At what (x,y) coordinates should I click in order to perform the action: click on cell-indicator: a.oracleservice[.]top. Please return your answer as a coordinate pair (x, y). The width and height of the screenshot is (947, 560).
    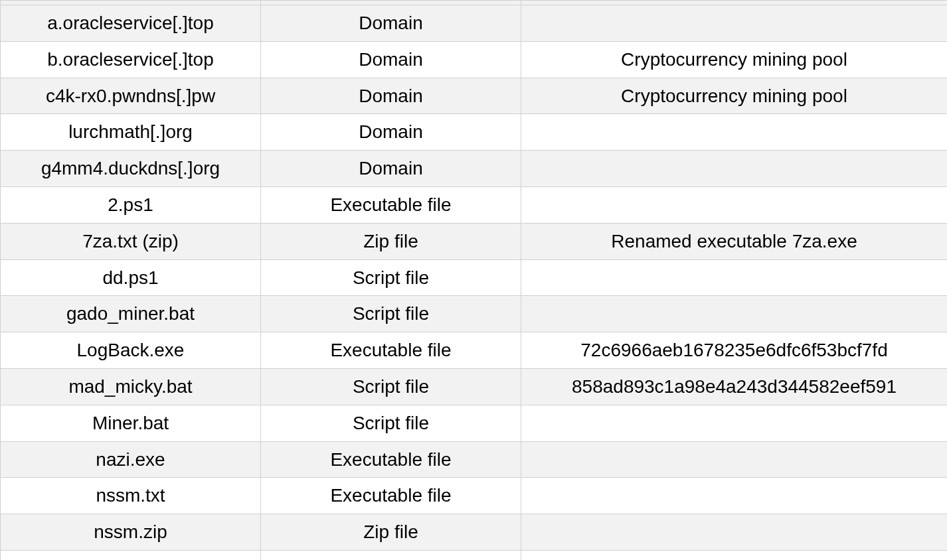
    Looking at the image, I should click on (131, 24).